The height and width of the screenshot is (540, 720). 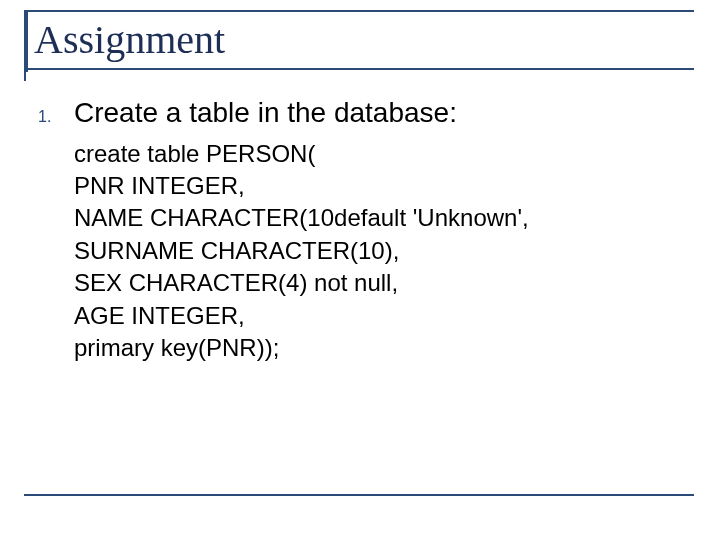 I want to click on code-line: SEX CHARACTER(4) not null,, so click(x=376, y=283).